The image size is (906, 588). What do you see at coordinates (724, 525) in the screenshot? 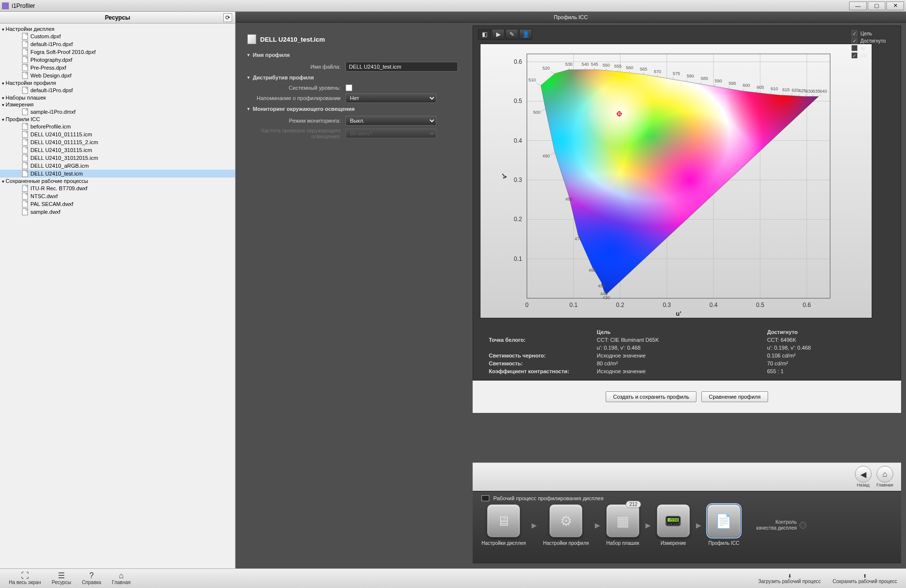
I see `workflow-step: 📄Профиль ICC` at bounding box center [724, 525].